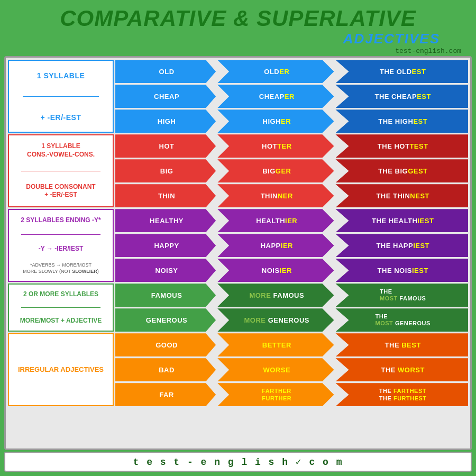 This screenshot has width=476, height=476. What do you see at coordinates (238, 96) in the screenshot?
I see `section-one-syllable: 1 SYLLABLE + -ER/-EST OLD OLDER THE OLDE…` at bounding box center [238, 96].